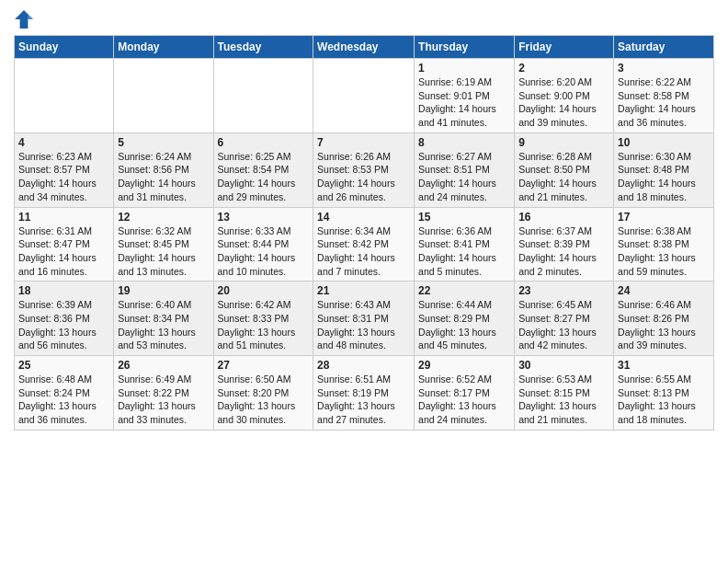 The width and height of the screenshot is (728, 563). What do you see at coordinates (464, 103) in the screenshot?
I see `day-info: Sunrise: 6:19 AM Sunset: 9:01 PM Dayligh…` at bounding box center [464, 103].